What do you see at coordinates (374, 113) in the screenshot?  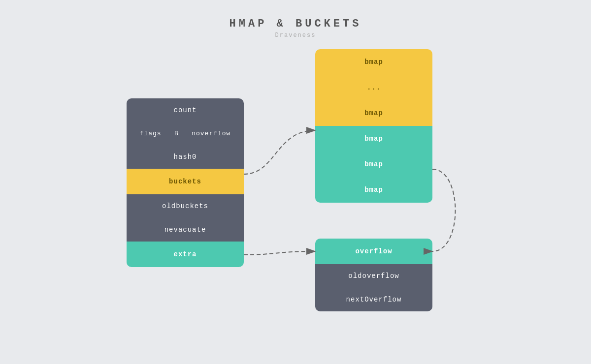 I see `bmap-yellow-2: bmap` at bounding box center [374, 113].